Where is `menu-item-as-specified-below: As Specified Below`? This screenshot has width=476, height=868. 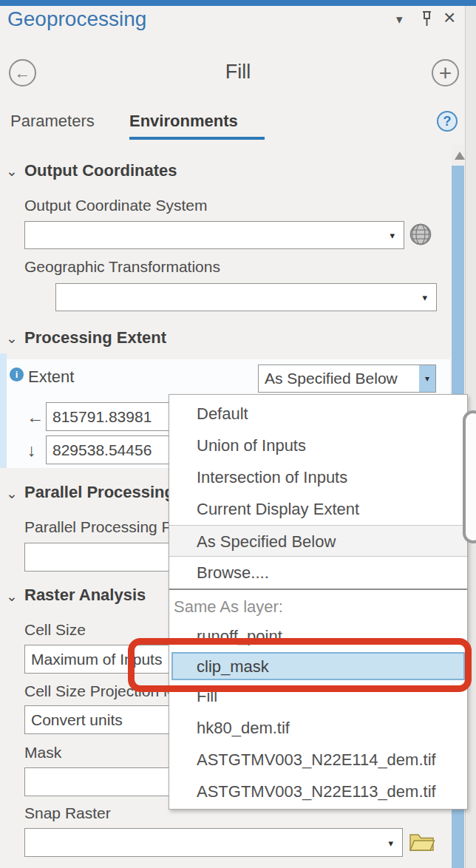
menu-item-as-specified-below: As Specified Below is located at coordinates (318, 541).